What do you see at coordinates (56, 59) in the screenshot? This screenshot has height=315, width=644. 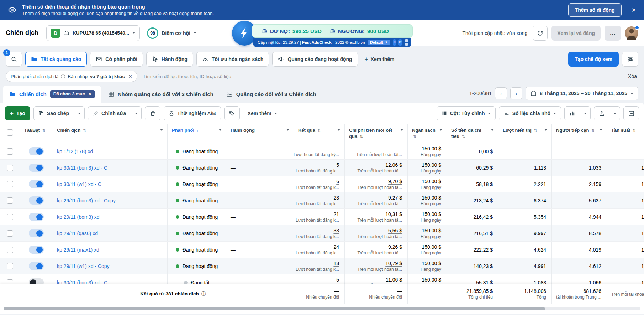 I see `tab-all-ads: Tất cả quảng cáo` at bounding box center [56, 59].